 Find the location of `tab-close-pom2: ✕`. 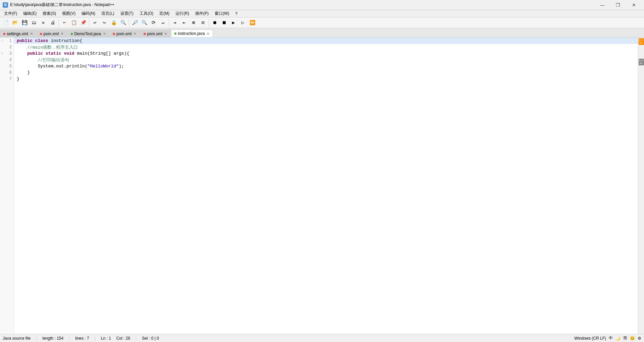

tab-close-pom2: ✕ is located at coordinates (135, 34).